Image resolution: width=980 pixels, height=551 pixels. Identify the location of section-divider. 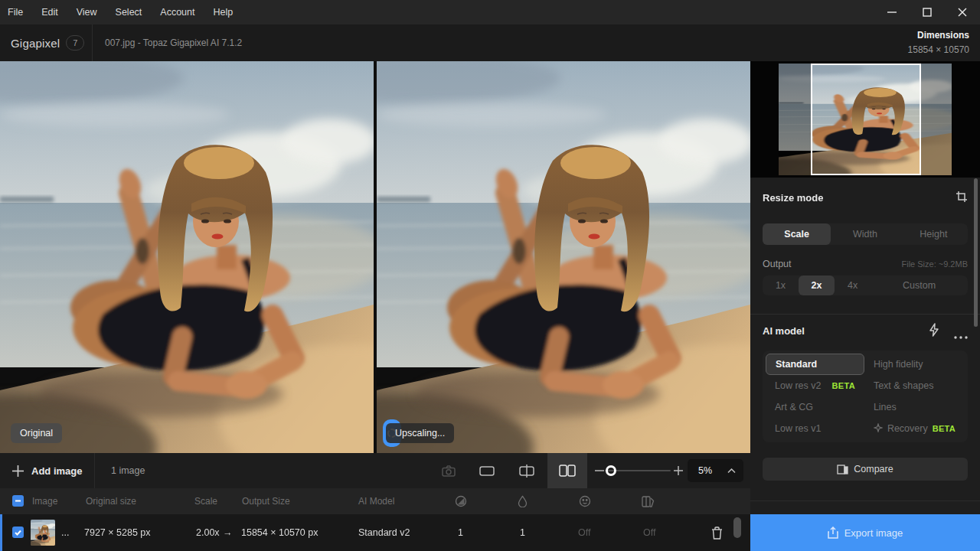
(865, 314).